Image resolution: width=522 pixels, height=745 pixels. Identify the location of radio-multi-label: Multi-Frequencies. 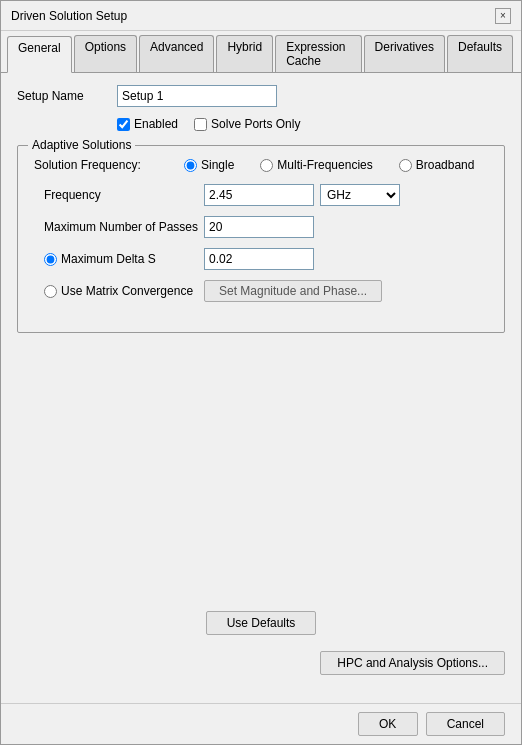
(316, 165).